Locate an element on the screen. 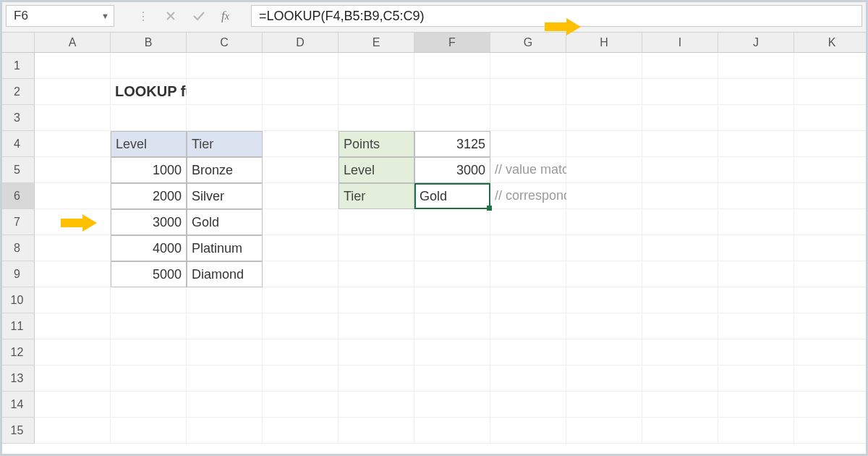 Image resolution: width=868 pixels, height=456 pixels. row-header: 9 is located at coordinates (17, 274).